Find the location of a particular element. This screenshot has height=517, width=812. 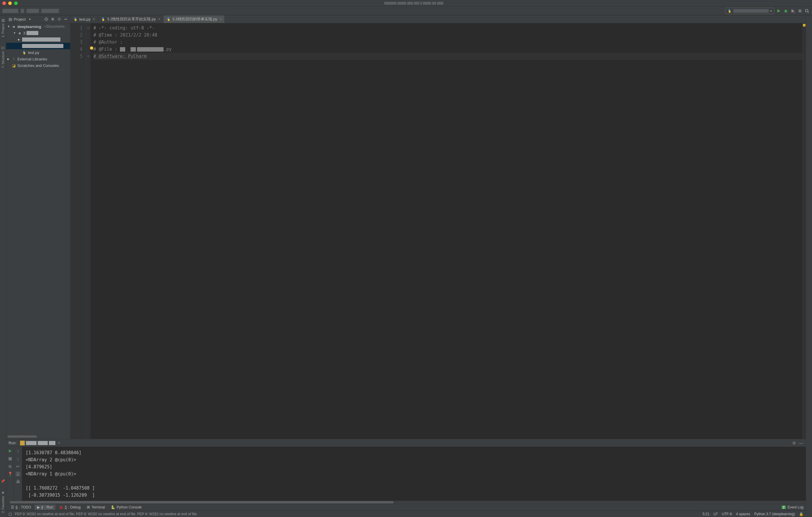

stop-button is located at coordinates (800, 11).